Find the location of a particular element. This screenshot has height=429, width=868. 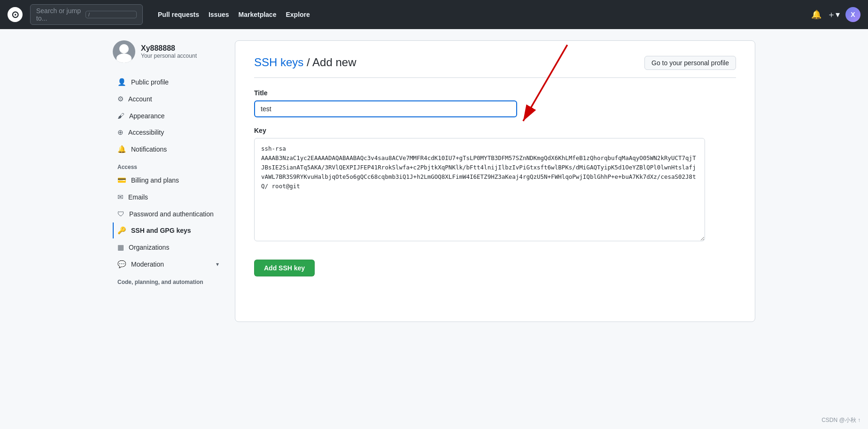

sidebar-item-label: Accessibility is located at coordinates (146, 132).